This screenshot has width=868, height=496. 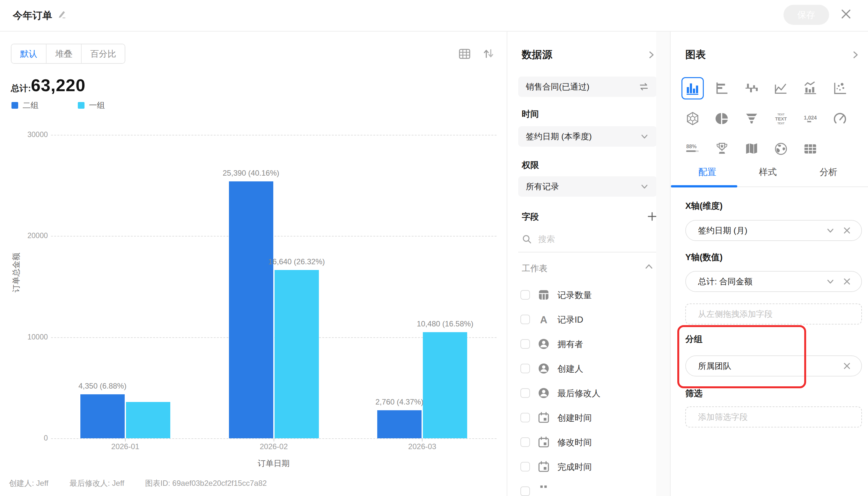 I want to click on legend-item-二组: 二组, so click(x=25, y=106).